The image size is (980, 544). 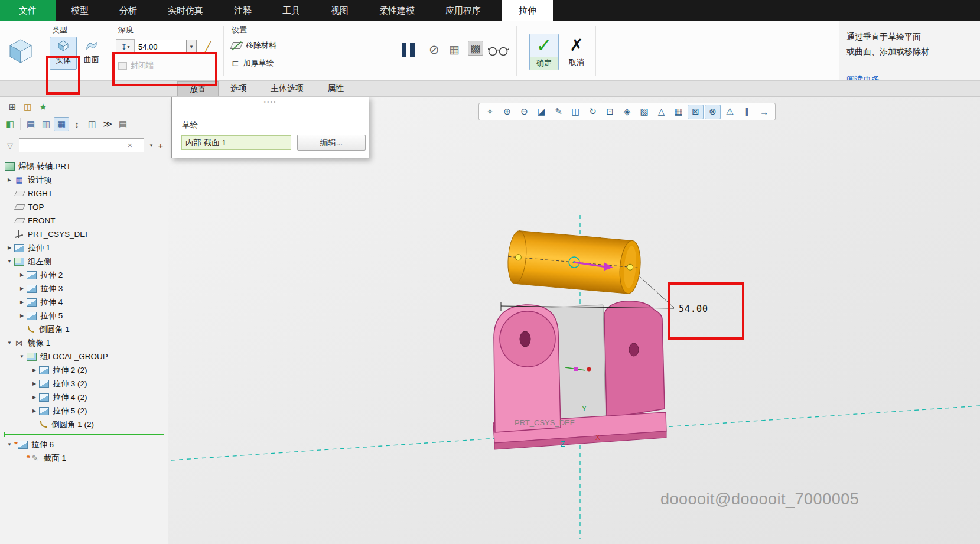 What do you see at coordinates (84, 248) in the screenshot?
I see `tree-item: ▶拉伸 1` at bounding box center [84, 248].